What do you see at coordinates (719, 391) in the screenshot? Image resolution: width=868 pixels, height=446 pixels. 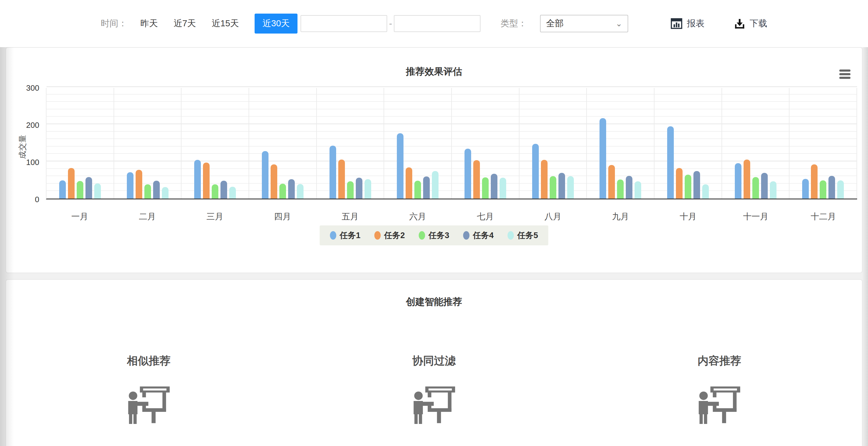 I see `option-content-recommend: 内容推荐` at bounding box center [719, 391].